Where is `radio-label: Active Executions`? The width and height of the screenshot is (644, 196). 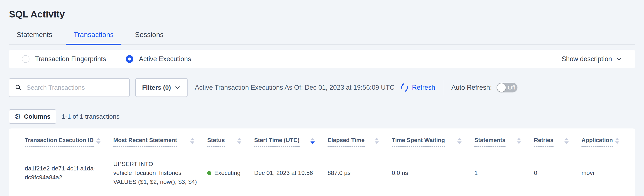
radio-label: Active Executions is located at coordinates (165, 59).